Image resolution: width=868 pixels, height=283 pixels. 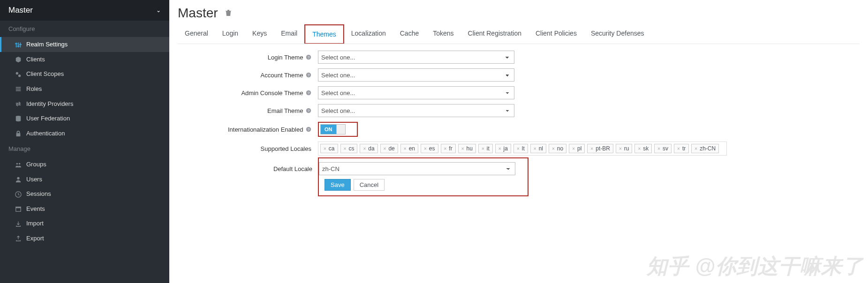 What do you see at coordinates (503, 149) in the screenshot?
I see `locale-tag: ×ja` at bounding box center [503, 149].